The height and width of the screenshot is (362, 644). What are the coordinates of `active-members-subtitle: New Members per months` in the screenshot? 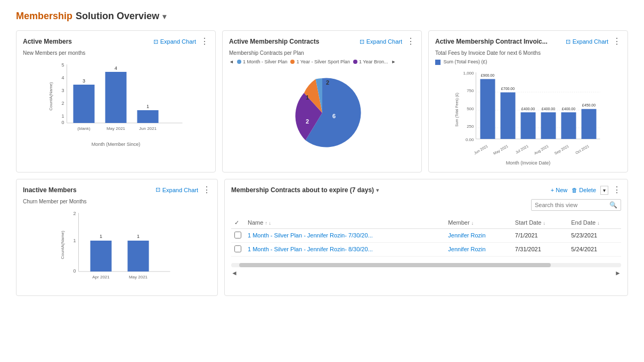 It's located at (116, 53).